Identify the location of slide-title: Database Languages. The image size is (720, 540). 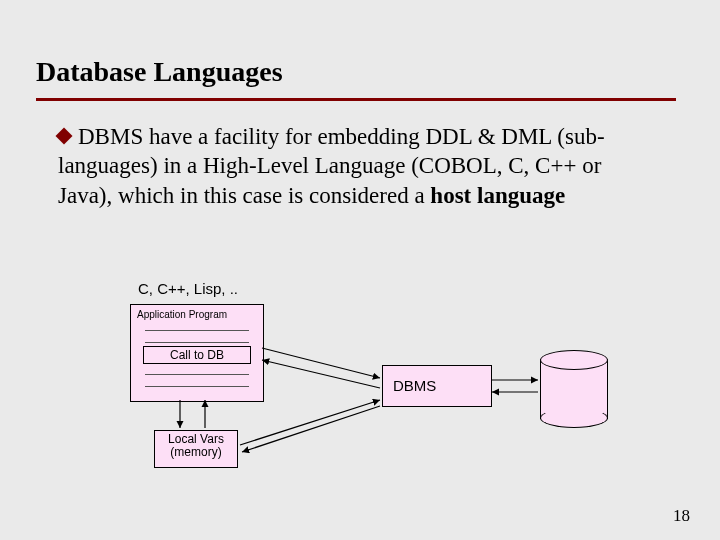
(160, 72).